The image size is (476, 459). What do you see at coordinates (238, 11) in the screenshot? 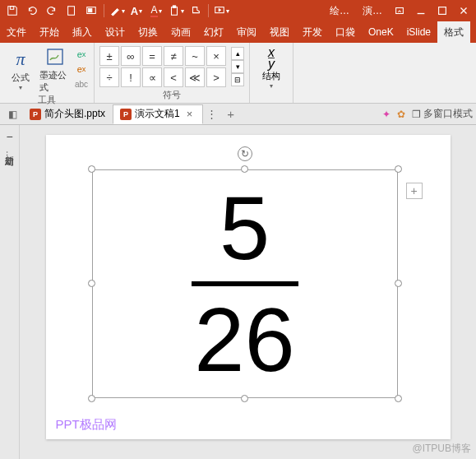
I see `title-bar: A A 绘… 演…` at bounding box center [238, 11].